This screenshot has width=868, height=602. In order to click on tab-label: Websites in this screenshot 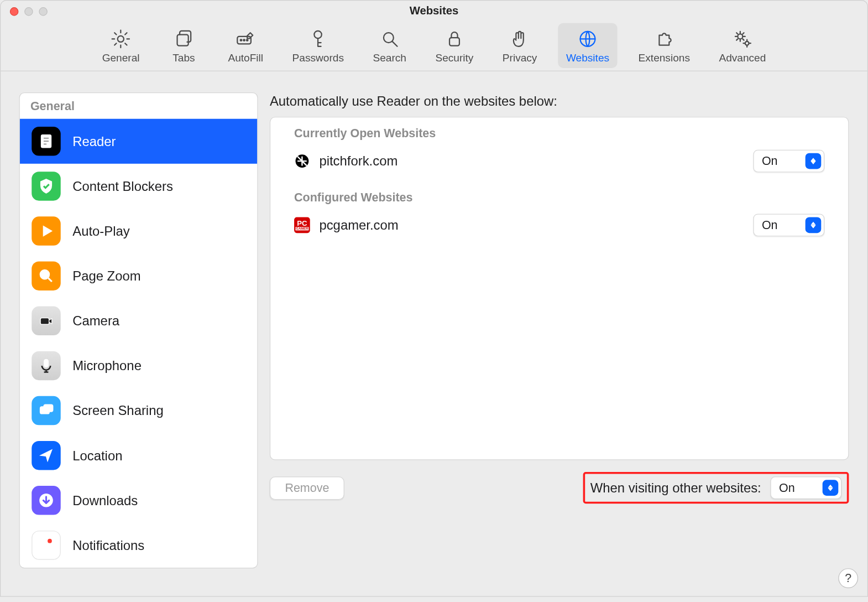, I will do `click(588, 58)`.